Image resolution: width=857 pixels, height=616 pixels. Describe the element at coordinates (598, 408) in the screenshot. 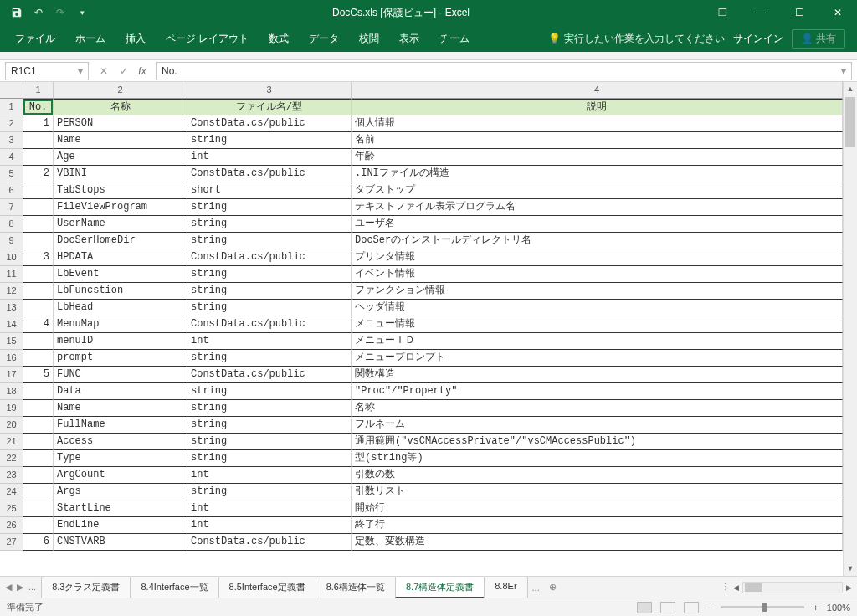

I see `cell: 名称` at that location.